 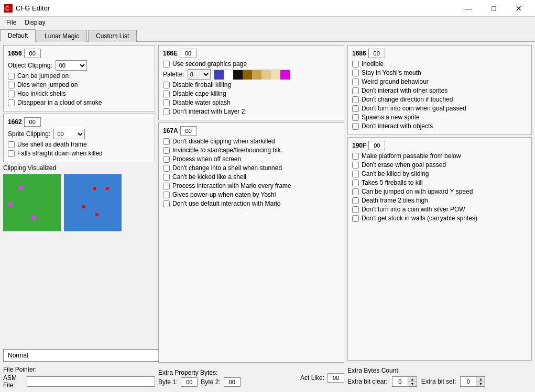 I want to click on cant-kick-checkbox, so click(x=167, y=177).